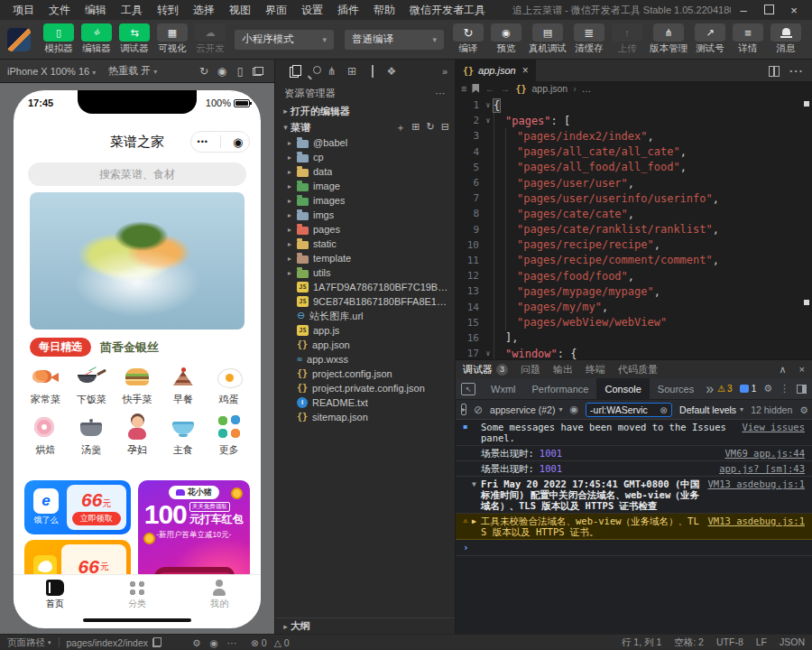 This screenshot has width=812, height=650. What do you see at coordinates (133, 70) in the screenshot?
I see `hot-reload-toggle: 热重载 开 ▾` at bounding box center [133, 70].